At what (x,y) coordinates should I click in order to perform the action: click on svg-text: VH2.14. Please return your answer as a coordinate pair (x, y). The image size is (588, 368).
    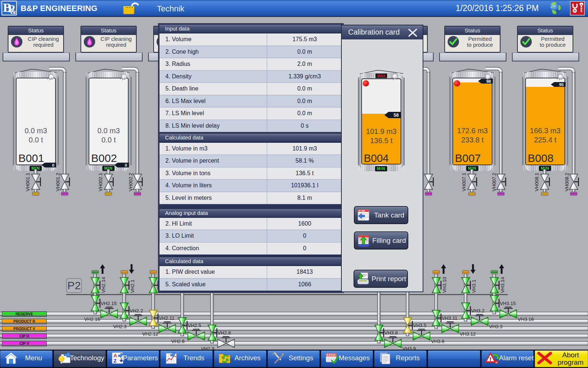
    Looking at the image, I should click on (104, 285).